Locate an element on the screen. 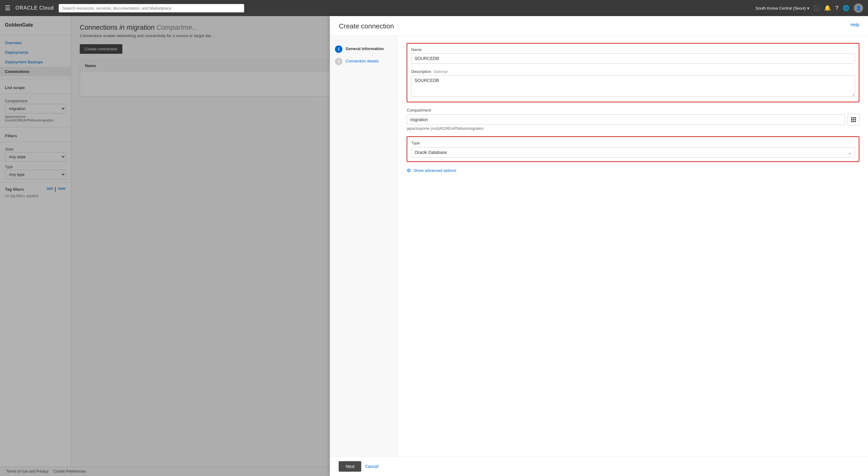  console-icon: ⬛ is located at coordinates (816, 8).